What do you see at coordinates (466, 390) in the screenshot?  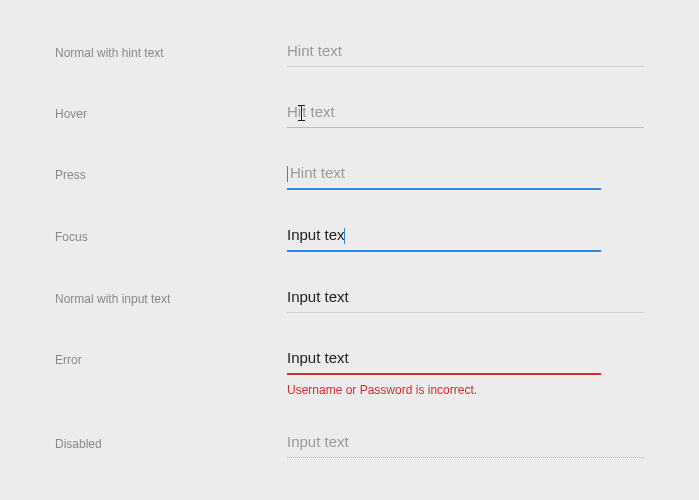 I see `error-message: Username or Password is incorrect.` at bounding box center [466, 390].